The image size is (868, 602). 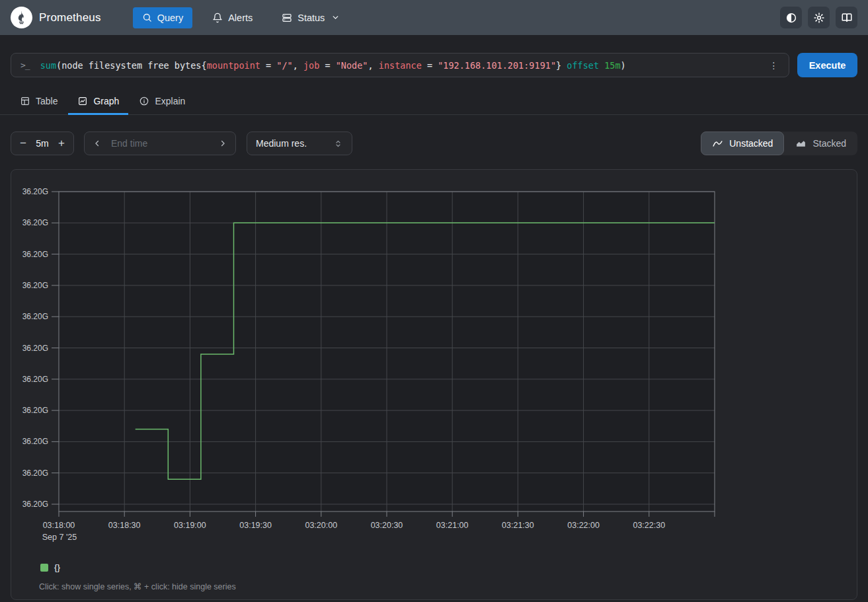 What do you see at coordinates (434, 65) in the screenshot?
I see `query-bar: >_ sum(node_filesystem_free_bytes{mountp…` at bounding box center [434, 65].